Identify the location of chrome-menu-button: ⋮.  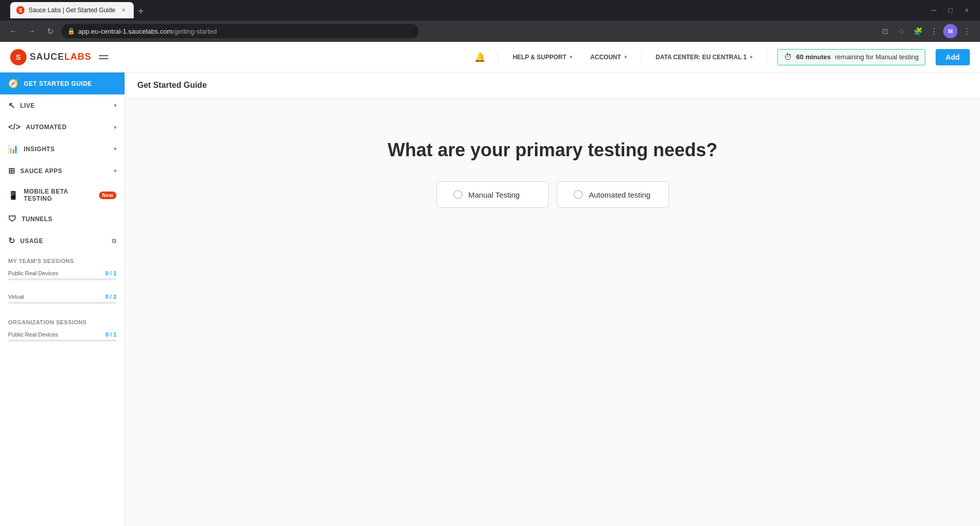
(967, 31).